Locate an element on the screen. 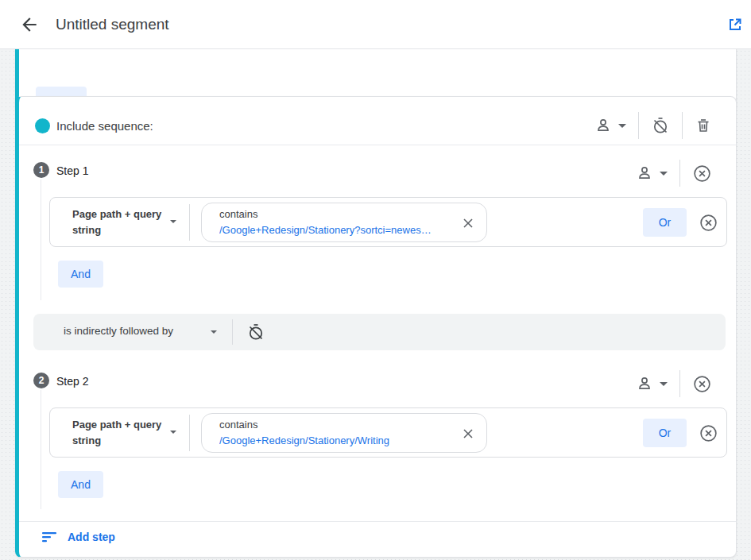 This screenshot has height=560, width=751. step-2-number: 2 is located at coordinates (41, 380).